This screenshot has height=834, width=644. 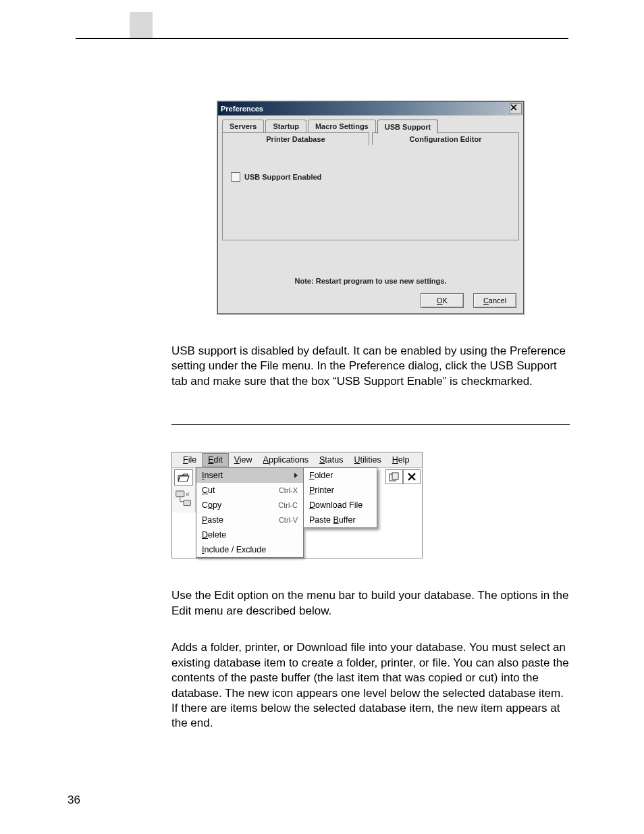 I want to click on submenu-arrow-icon, so click(x=296, y=475).